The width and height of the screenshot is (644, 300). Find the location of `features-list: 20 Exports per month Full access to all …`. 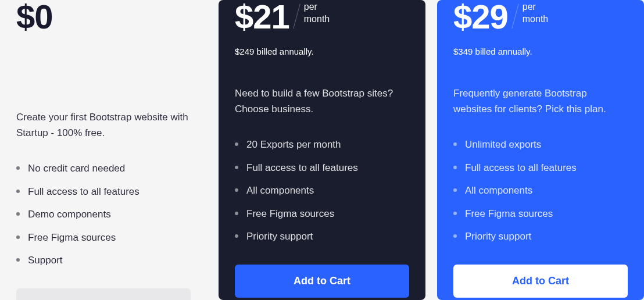

features-list: 20 Exports per month Full access to all … is located at coordinates (322, 191).